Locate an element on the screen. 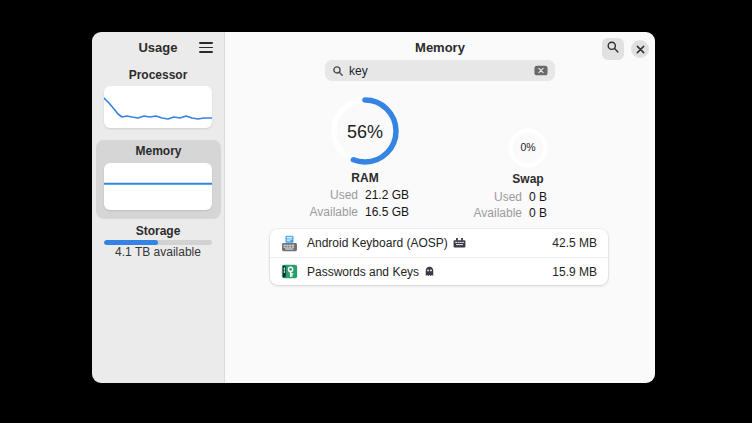 The height and width of the screenshot is (423, 752). processor-sparkline-svg is located at coordinates (158, 107).